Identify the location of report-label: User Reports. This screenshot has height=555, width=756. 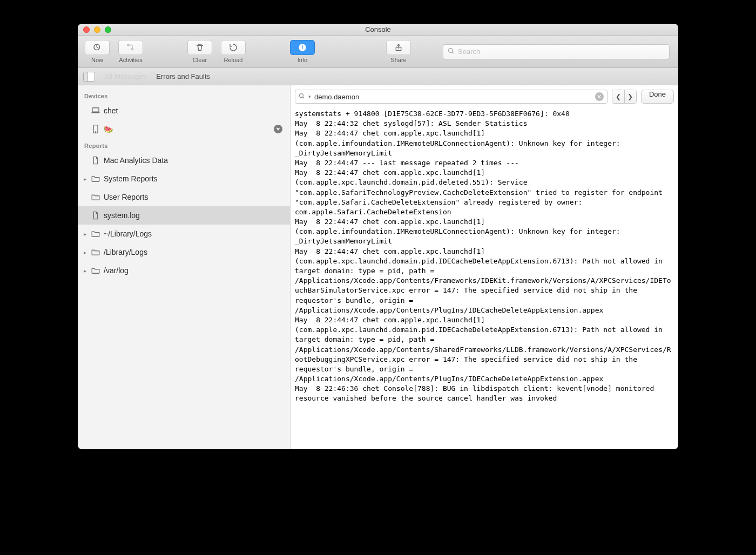
(126, 197).